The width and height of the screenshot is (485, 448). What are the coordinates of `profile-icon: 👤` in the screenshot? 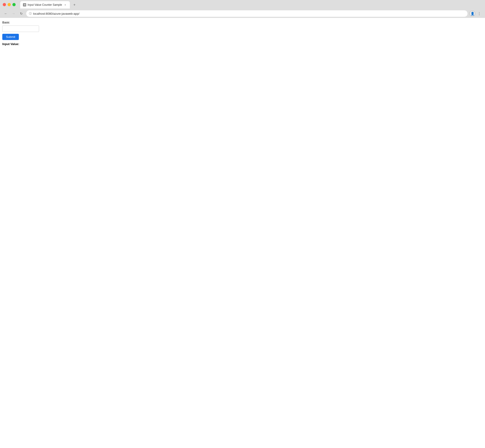 It's located at (472, 14).